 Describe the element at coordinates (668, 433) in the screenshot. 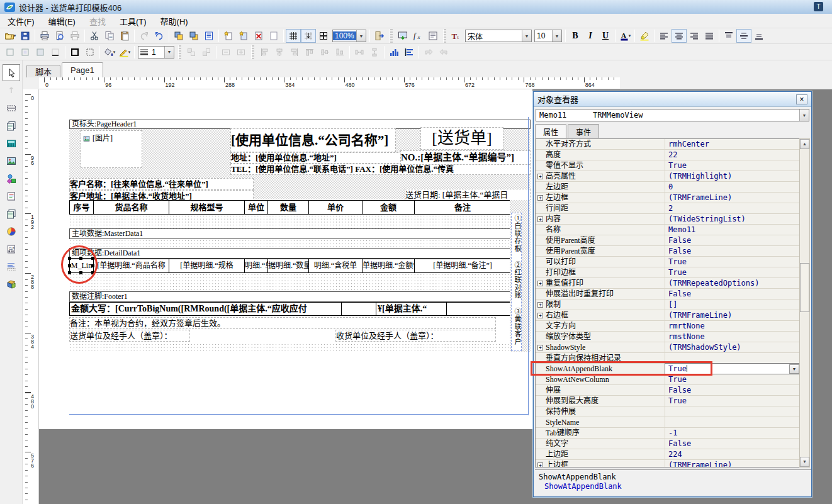

I see `property-row-Tab键顺序: Tab键顺序-1` at that location.